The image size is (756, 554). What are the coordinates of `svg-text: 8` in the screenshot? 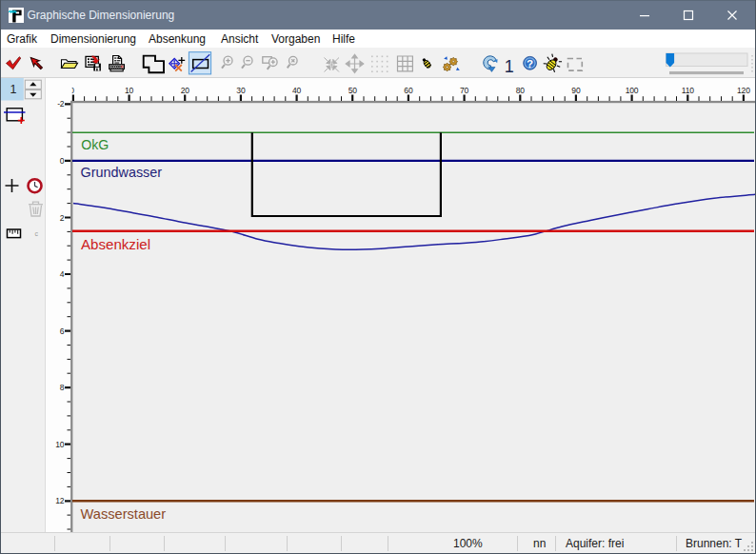 It's located at (63, 387).